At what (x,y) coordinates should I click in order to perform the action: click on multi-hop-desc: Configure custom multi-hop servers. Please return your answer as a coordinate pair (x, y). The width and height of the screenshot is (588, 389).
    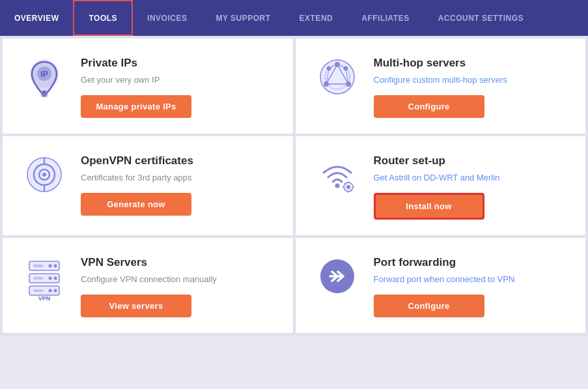
    Looking at the image, I should click on (471, 79).